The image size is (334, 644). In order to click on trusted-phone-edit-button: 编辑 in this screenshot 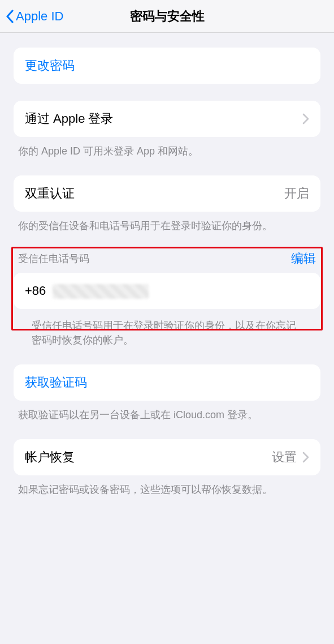, I will do `click(303, 259)`.